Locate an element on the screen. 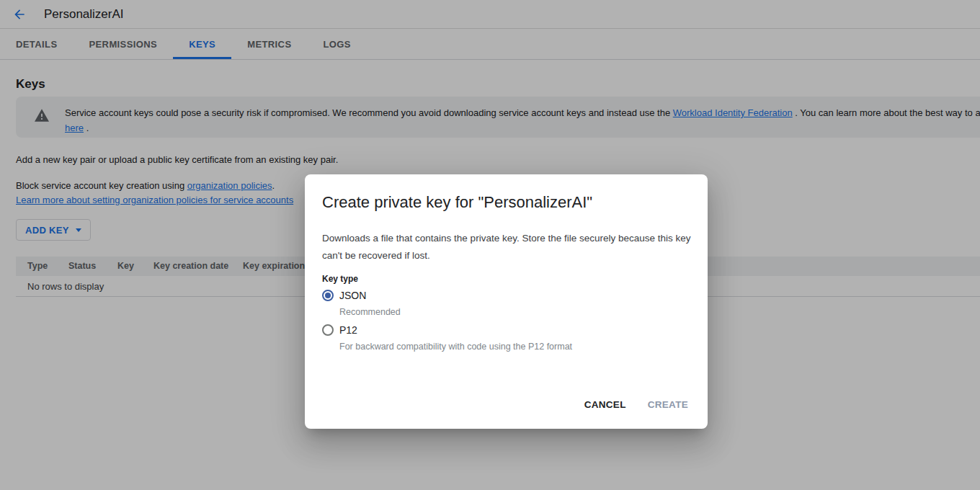 This screenshot has height=490, width=980. radio-p12-label: P12 is located at coordinates (349, 330).